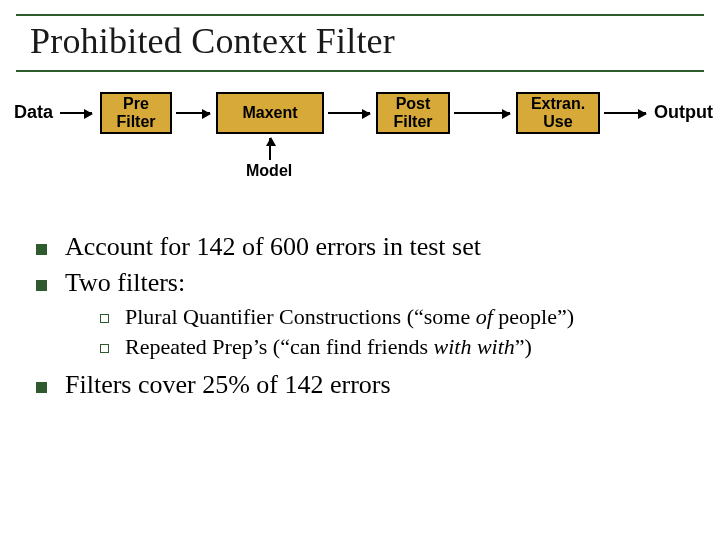 This screenshot has height=540, width=720. I want to click on output-label: Output, so click(684, 112).